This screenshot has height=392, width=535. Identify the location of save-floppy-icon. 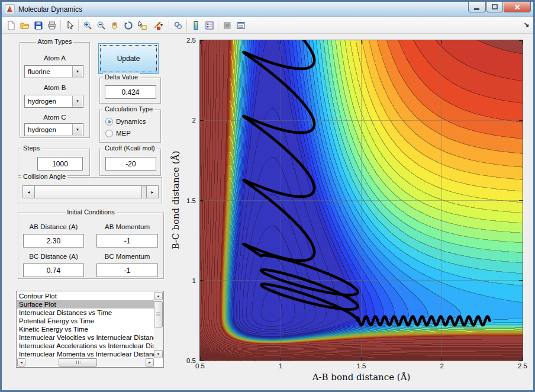
(38, 25).